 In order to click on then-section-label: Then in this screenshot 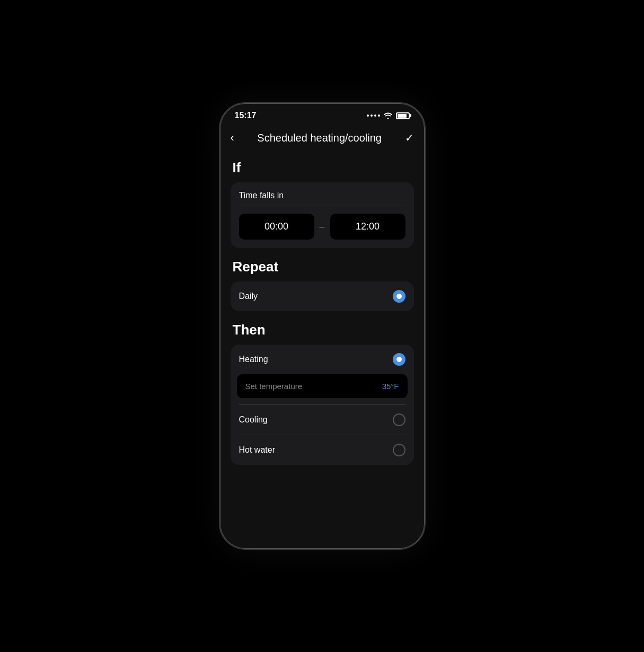, I will do `click(323, 330)`.